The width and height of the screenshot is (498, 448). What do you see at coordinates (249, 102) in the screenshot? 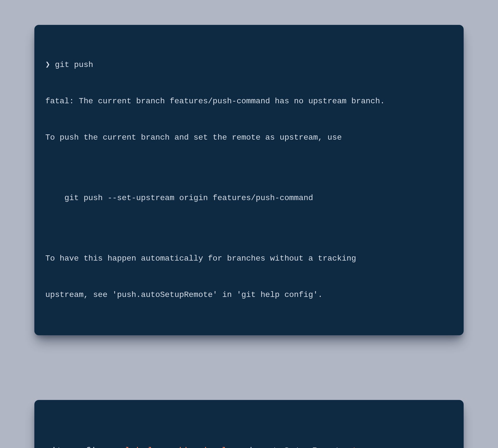
I see `terminal-output-line: fatal: The current branch features/push-…` at bounding box center [249, 102].